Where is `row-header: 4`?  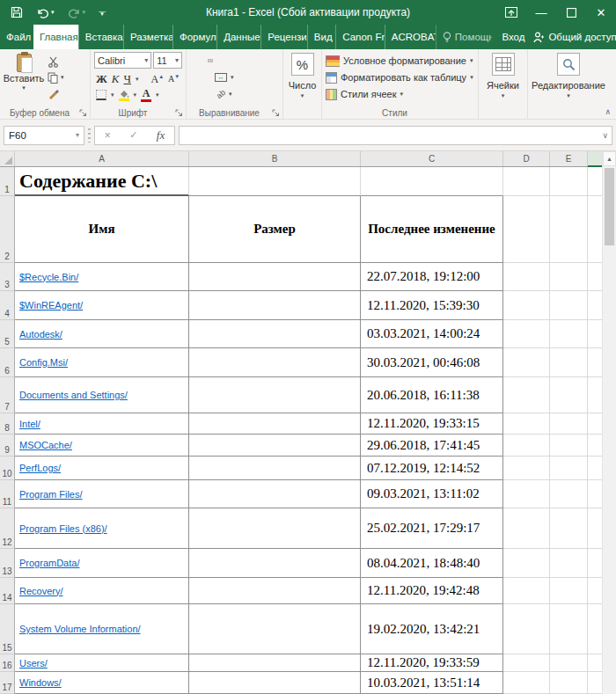
row-header: 4 is located at coordinates (7, 306).